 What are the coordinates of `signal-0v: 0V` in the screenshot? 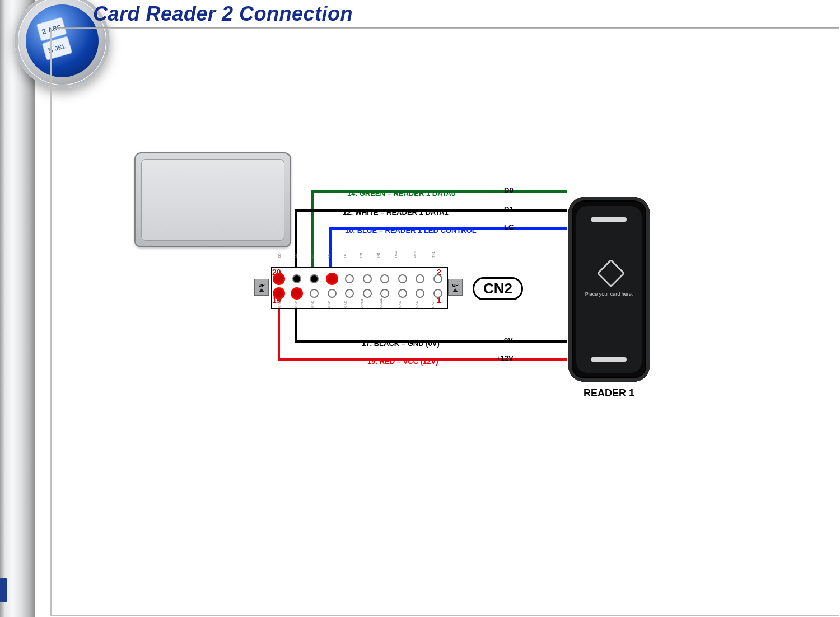 It's located at (508, 340).